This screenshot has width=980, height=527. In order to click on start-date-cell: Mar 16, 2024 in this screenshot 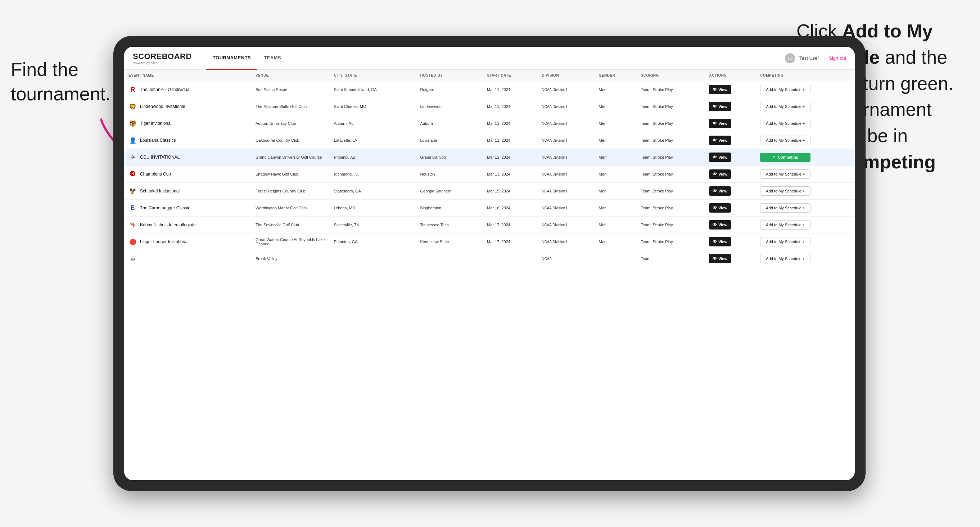, I will do `click(510, 208)`.